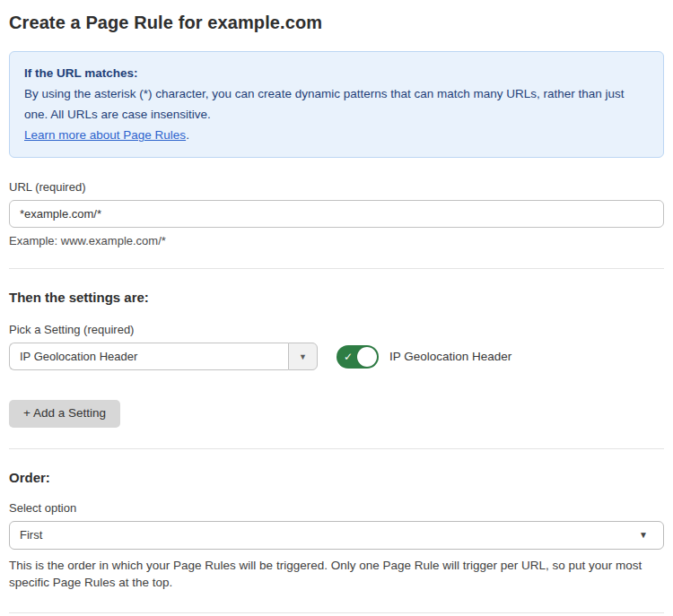  What do you see at coordinates (65, 414) in the screenshot?
I see `add-setting-button: + Add a Setting` at bounding box center [65, 414].